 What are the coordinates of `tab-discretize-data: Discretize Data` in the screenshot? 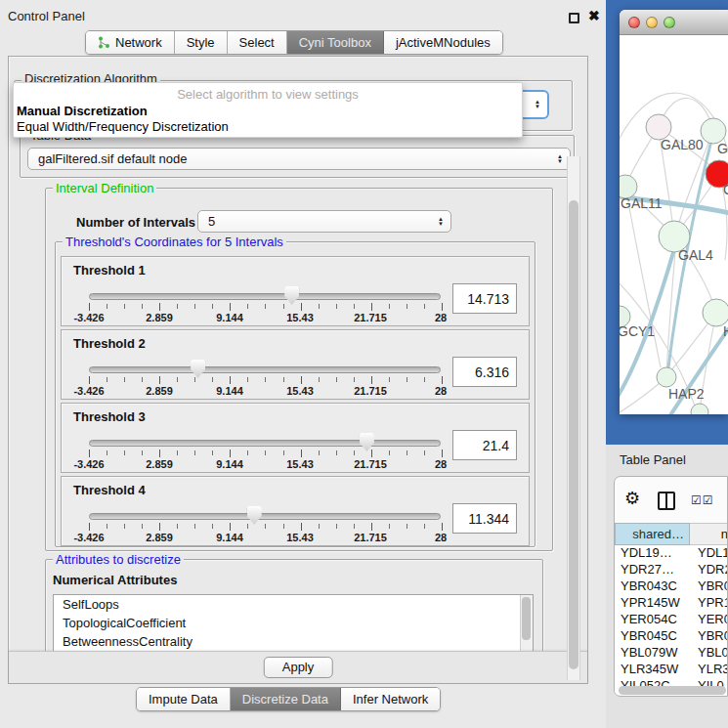 It's located at (285, 700).